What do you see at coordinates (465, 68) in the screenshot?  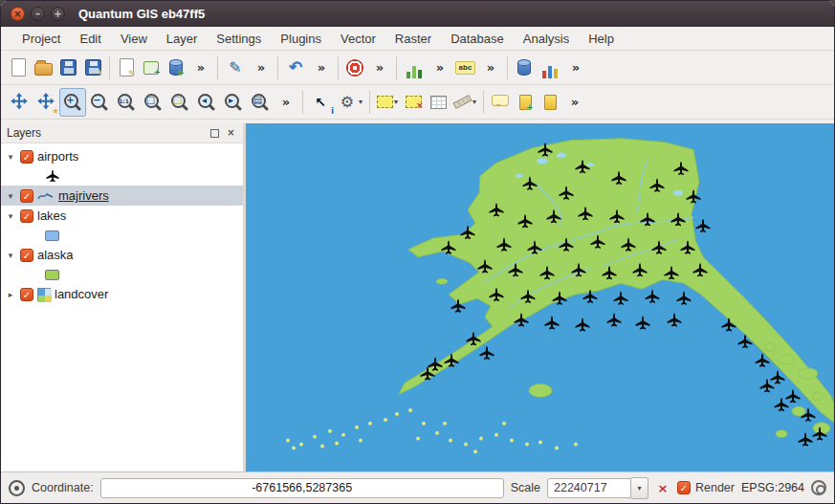 I see `labeling-button: abc` at bounding box center [465, 68].